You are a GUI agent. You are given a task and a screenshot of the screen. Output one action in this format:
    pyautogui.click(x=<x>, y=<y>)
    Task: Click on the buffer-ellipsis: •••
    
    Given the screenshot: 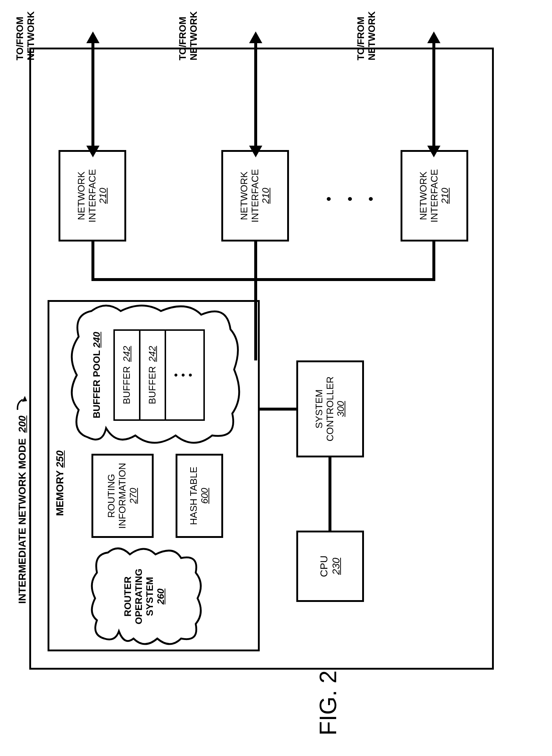 What is the action you would take?
    pyautogui.click(x=185, y=375)
    